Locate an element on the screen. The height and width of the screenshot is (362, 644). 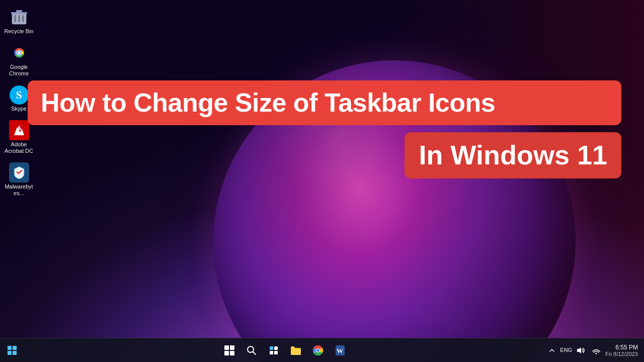
taskbar-network-button is located at coordinates (596, 350).